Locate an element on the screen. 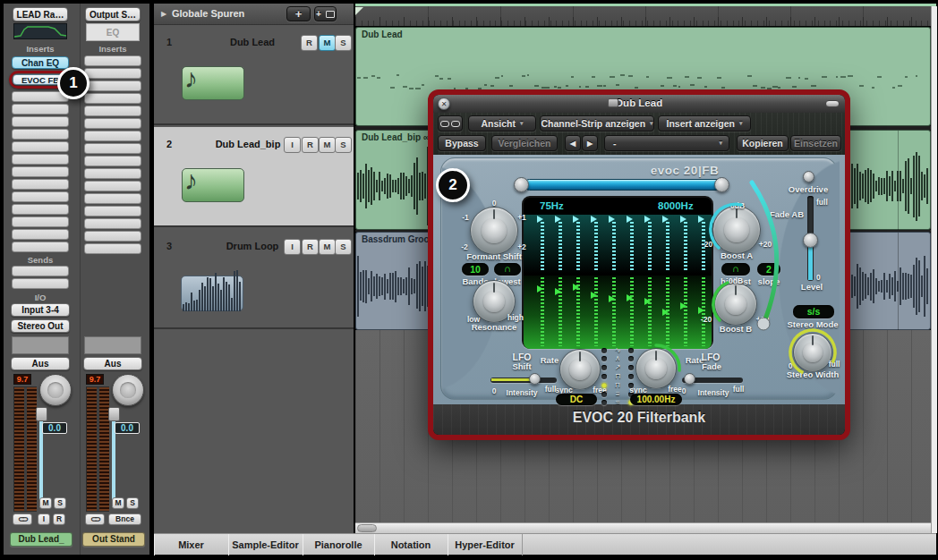 This screenshot has width=938, height=560. insert-menu: Insert anzeigen▾ is located at coordinates (704, 123).